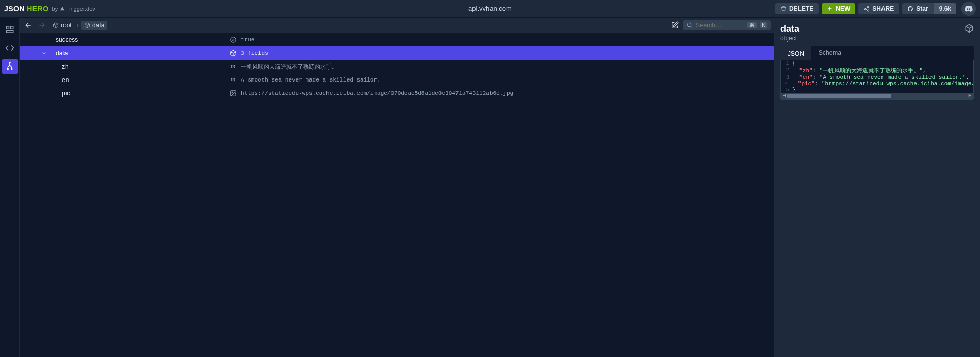  I want to click on expand-button, so click(969, 28).